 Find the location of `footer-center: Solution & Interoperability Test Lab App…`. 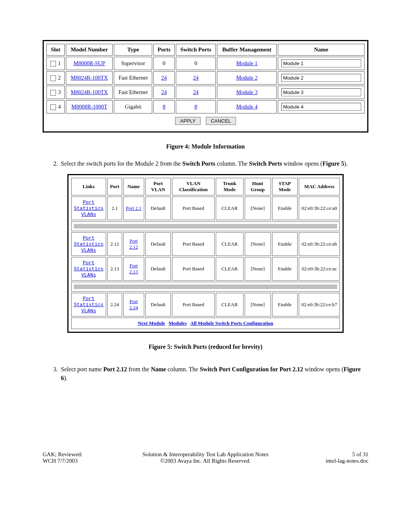

footer-center: Solution & Interoperability Test Lab App… is located at coordinates (206, 458).